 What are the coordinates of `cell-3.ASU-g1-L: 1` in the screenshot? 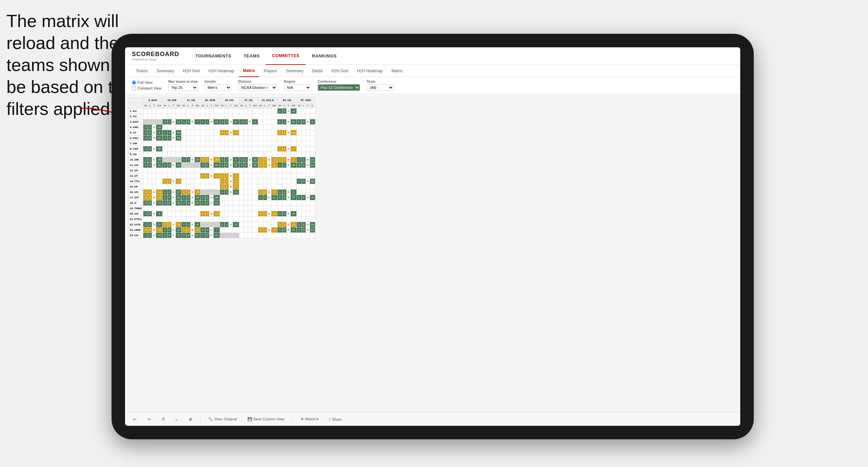 It's located at (169, 122).